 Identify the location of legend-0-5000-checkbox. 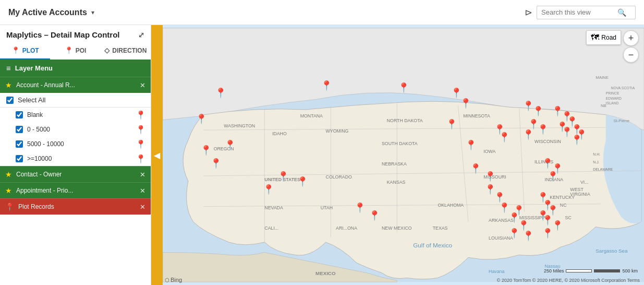
(19, 129).